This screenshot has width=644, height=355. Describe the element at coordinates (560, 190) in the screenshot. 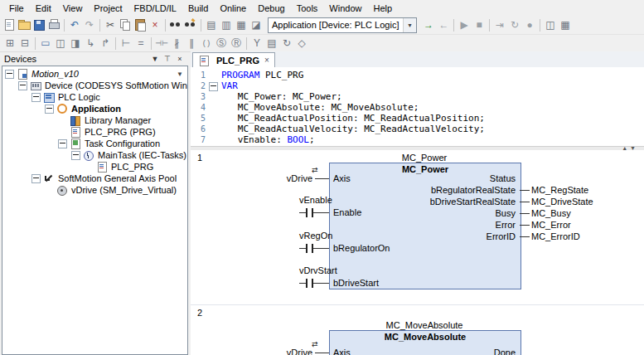

I see `output-variable: MC_RegState` at that location.